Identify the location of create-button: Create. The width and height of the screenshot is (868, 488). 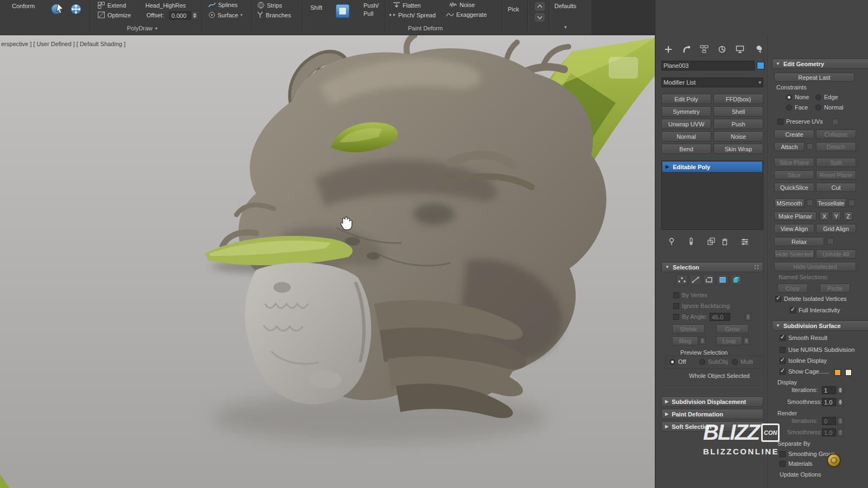
(794, 134).